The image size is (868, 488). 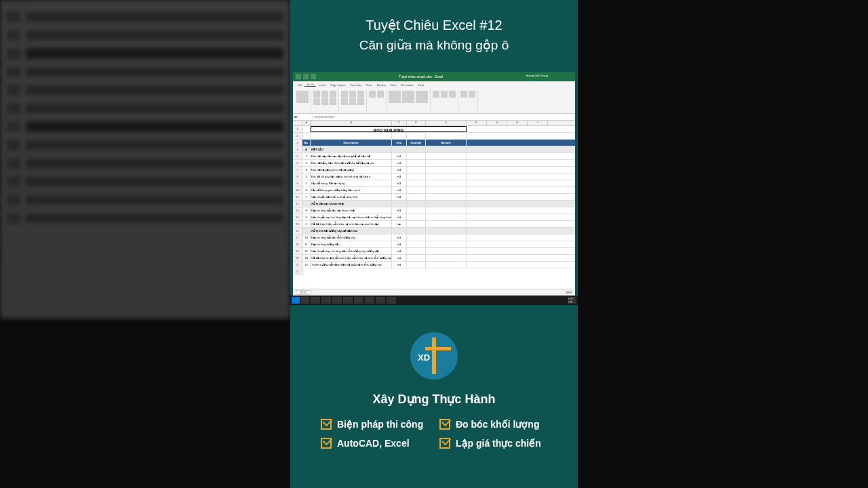 What do you see at coordinates (407, 85) in the screenshot?
I see `tab-developer: Developer` at bounding box center [407, 85].